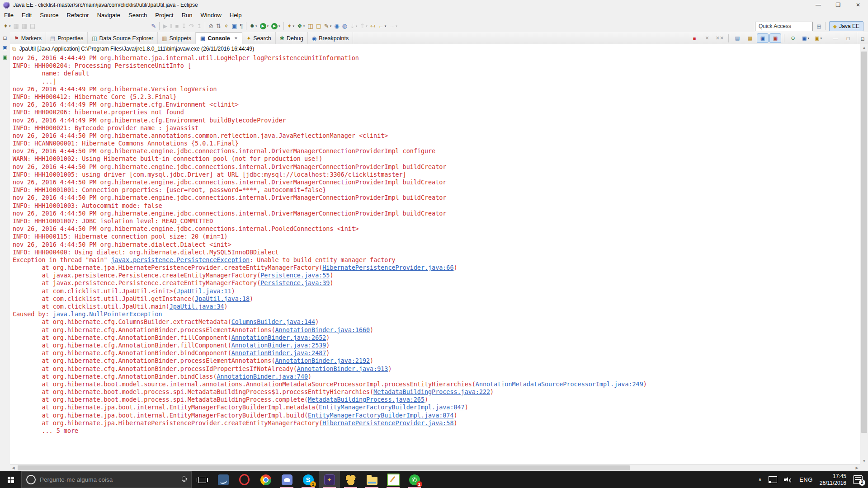  I want to click on menu-project: Project, so click(164, 15).